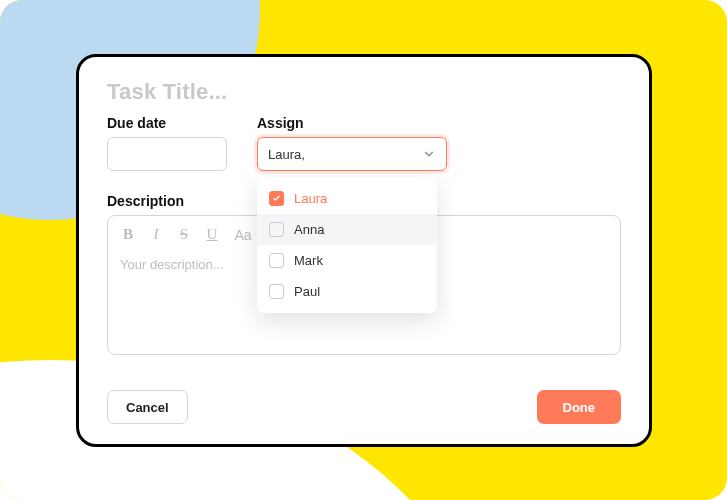  I want to click on bold-button: B, so click(128, 234).